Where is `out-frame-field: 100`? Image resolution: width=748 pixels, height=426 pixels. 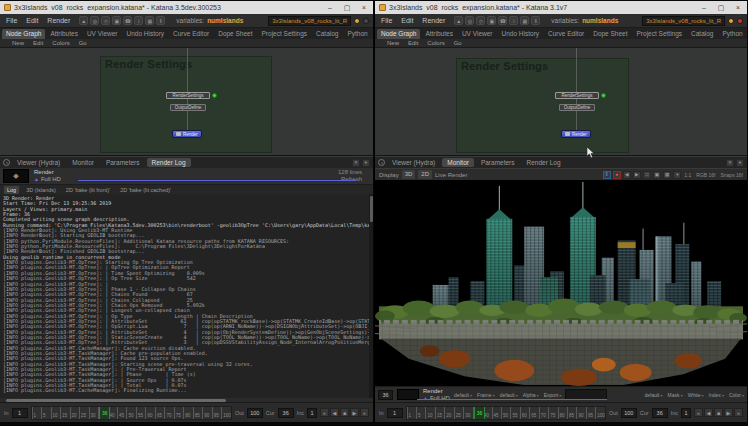
out-frame-field: 100 is located at coordinates (629, 413).